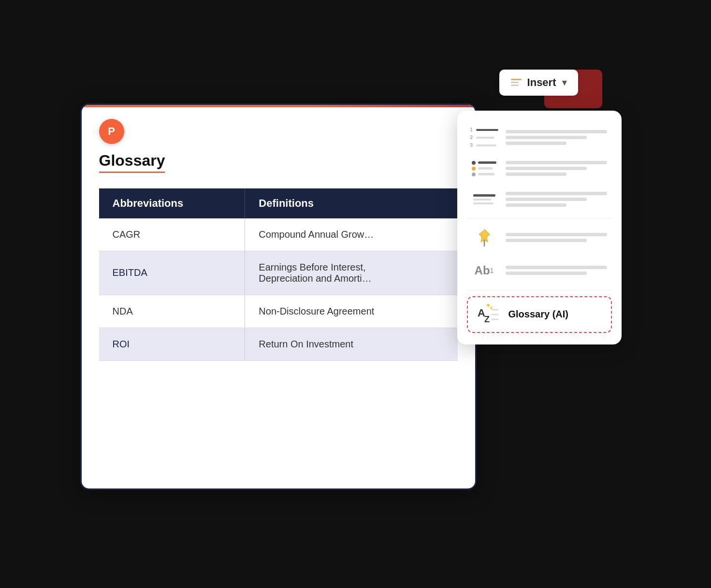 The height and width of the screenshot is (588, 711). What do you see at coordinates (351, 235) in the screenshot?
I see `def-cagr: Compound Annual Grow…` at bounding box center [351, 235].